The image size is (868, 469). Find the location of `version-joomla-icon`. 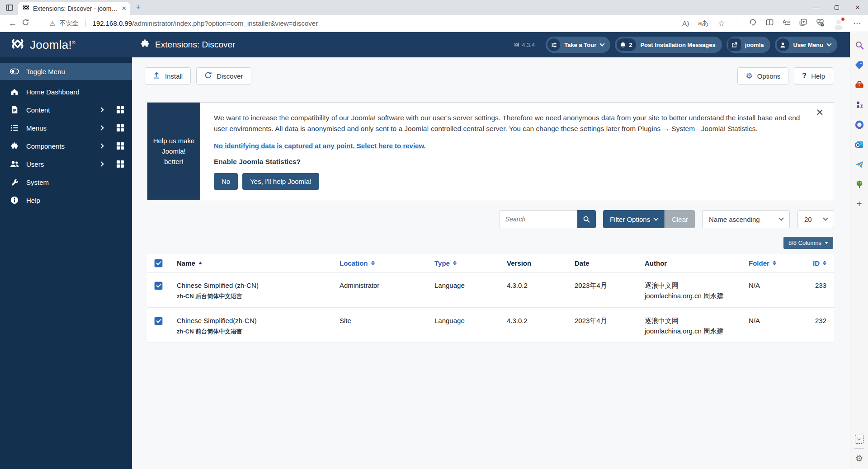

version-joomla-icon is located at coordinates (517, 45).